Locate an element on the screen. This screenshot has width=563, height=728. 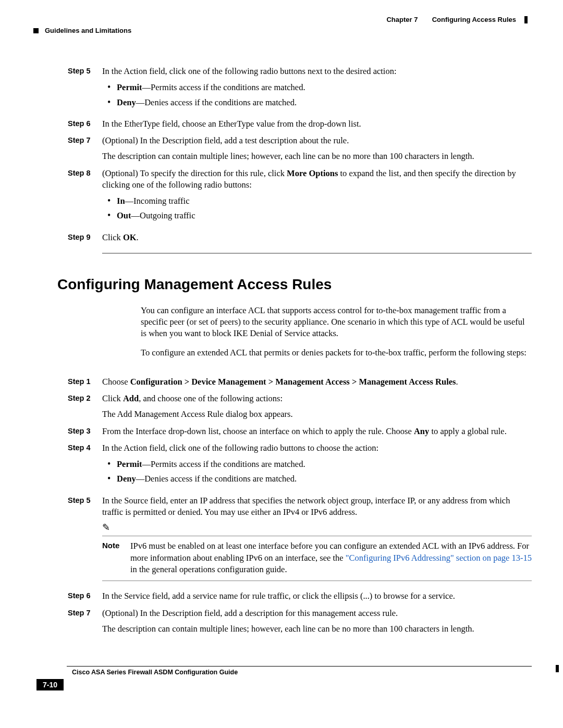
step-text: In the Service field, add a service name… is located at coordinates (317, 596).